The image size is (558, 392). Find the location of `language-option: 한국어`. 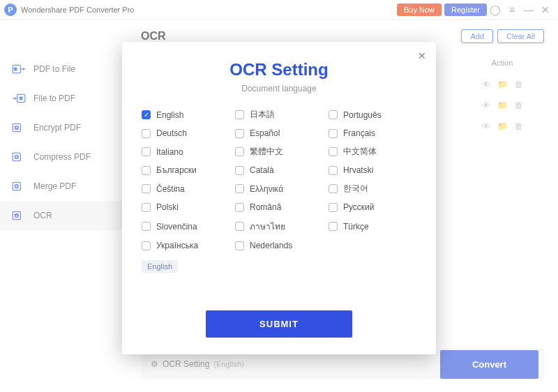

language-option: 한국어 is located at coordinates (372, 188).